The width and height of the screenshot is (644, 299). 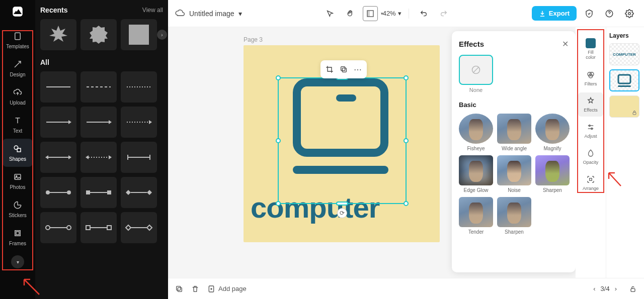 What do you see at coordinates (609, 14) in the screenshot?
I see `help-button` at bounding box center [609, 14].